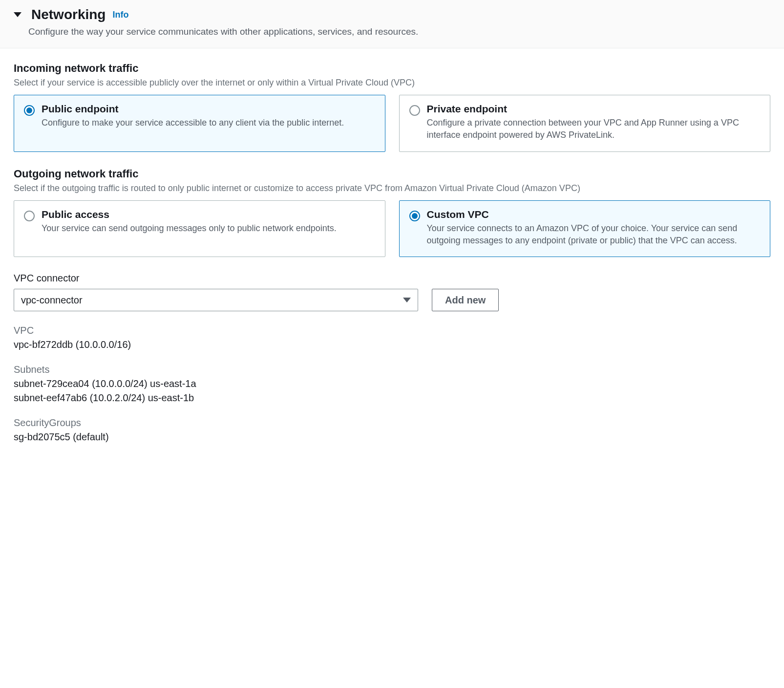 The width and height of the screenshot is (784, 688). Describe the element at coordinates (68, 15) in the screenshot. I see `panel-title: Networking` at that location.